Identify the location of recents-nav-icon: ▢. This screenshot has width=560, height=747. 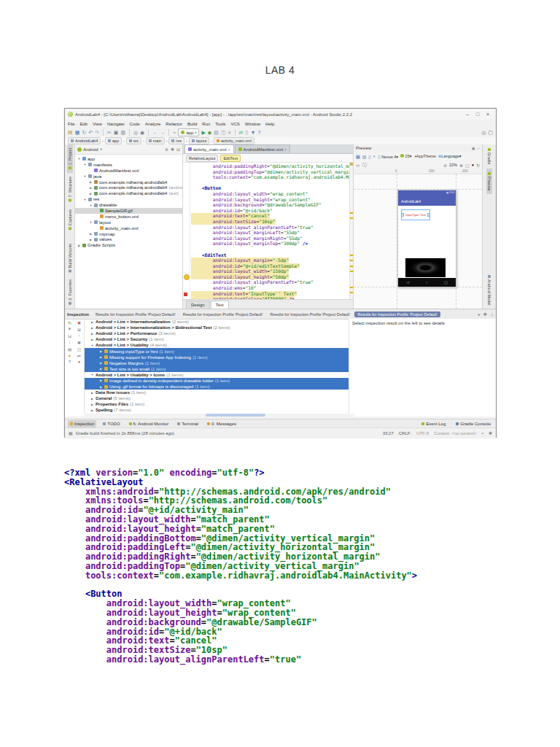
(446, 282).